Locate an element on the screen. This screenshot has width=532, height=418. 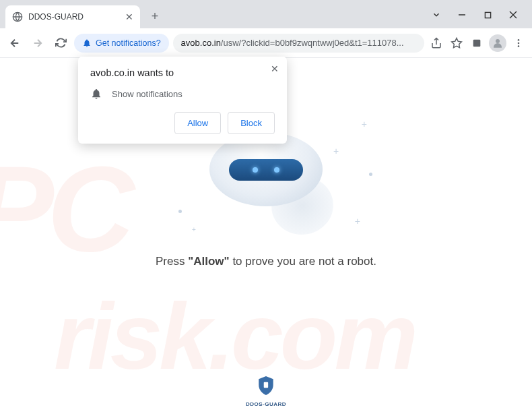
notification-chip: Get notifications? is located at coordinates (121, 43).